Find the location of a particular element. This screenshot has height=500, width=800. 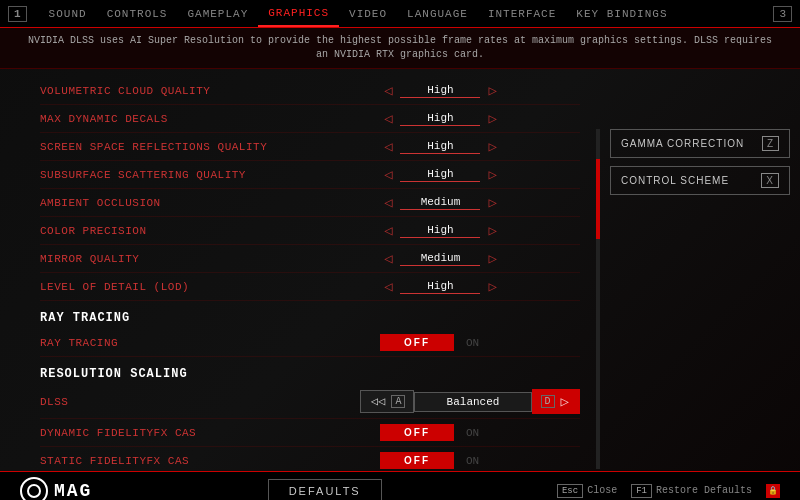

dlss-arrow-left: ◁◁ is located at coordinates (378, 402).